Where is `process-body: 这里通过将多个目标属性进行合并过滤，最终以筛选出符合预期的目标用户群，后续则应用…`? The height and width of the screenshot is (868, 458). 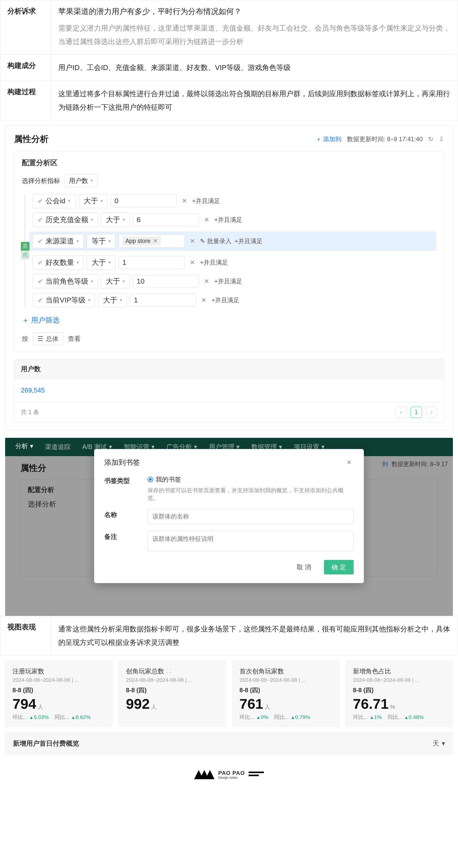
process-body: 这里通过将多个目标属性进行合并过滤，最终以筛选出符合预期的目标用户群，后续则应用… is located at coordinates (255, 100).